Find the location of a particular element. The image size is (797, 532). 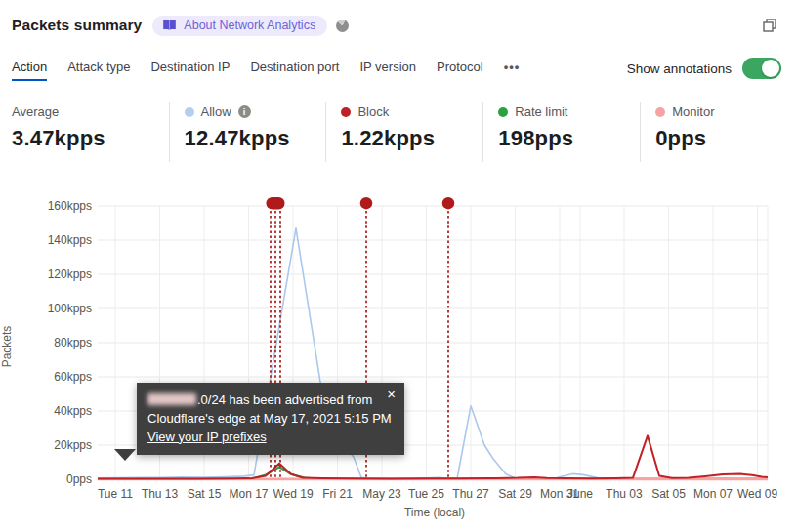

x-axis-title: Time (local) is located at coordinates (435, 512).